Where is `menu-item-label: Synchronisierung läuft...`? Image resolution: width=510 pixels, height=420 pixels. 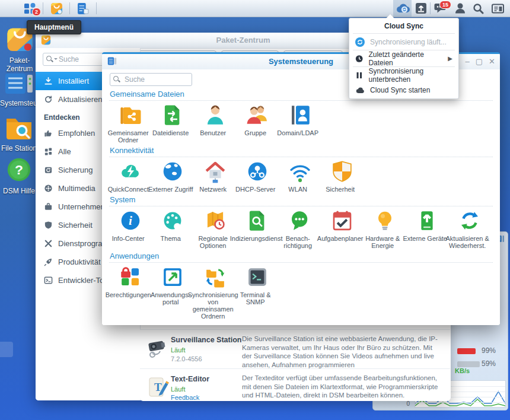 menu-item-label: Synchronisierung läuft... is located at coordinates (408, 42).